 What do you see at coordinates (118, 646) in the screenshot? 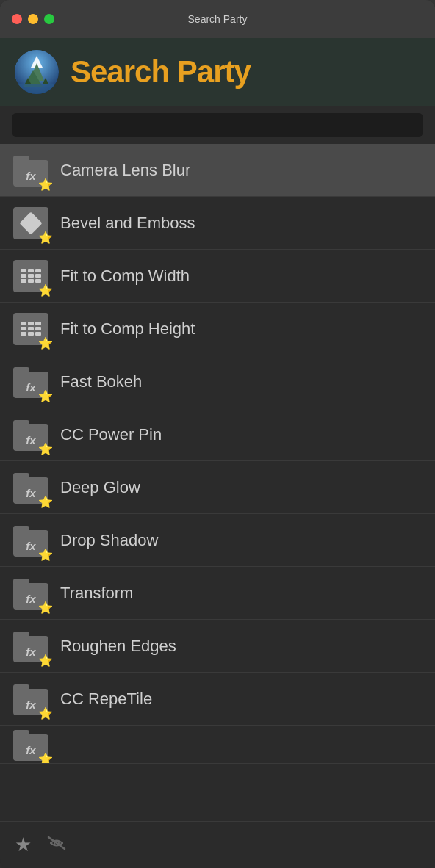
I see `item-label-9: Roughen Edges` at bounding box center [118, 646].